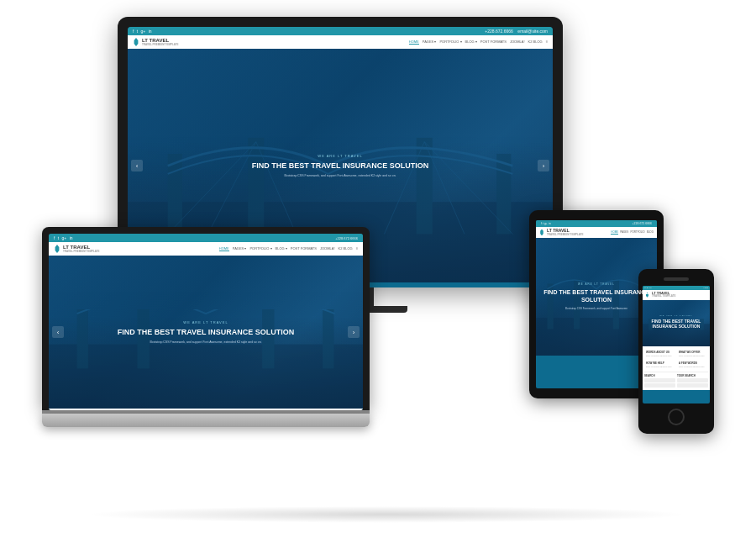 This screenshot has width=756, height=538. I want to click on site-menu: HOME PAGES ▾ PORTFOLIO ▾ BLOG ▾ POST FOR…, so click(479, 42).